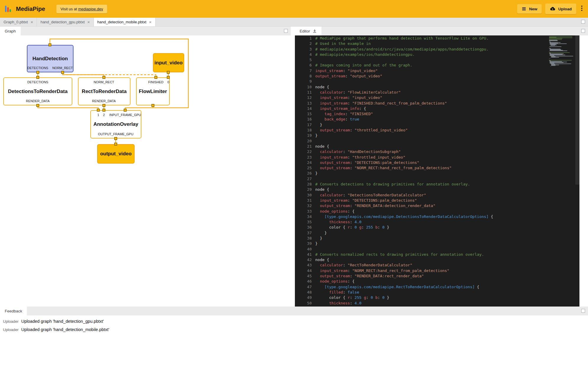 Image resolution: width=588 pixels, height=365 pixels. Describe the element at coordinates (437, 82) in the screenshot. I see `code-line: 9` at that location.